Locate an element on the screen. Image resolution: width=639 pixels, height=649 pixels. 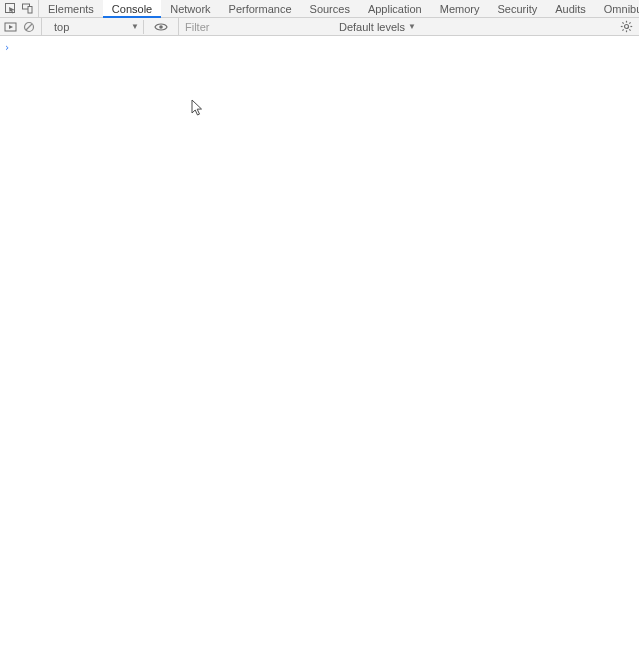
inspect-element-icon is located at coordinates (10, 8).